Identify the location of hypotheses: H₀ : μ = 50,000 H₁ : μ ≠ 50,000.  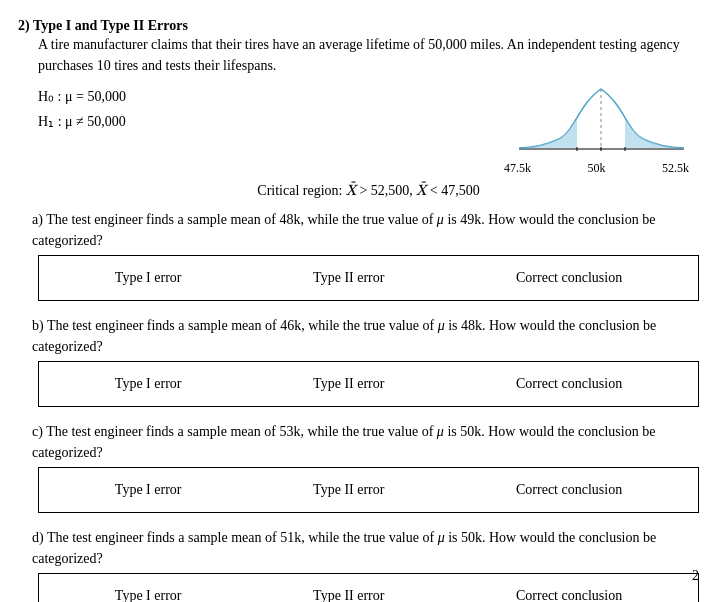
(82, 109).